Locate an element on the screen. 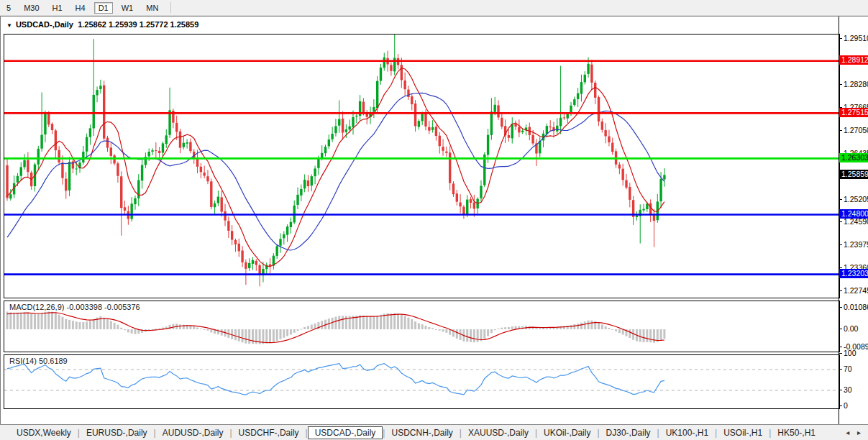  timeframe-button-5: 5 is located at coordinates (9, 8).